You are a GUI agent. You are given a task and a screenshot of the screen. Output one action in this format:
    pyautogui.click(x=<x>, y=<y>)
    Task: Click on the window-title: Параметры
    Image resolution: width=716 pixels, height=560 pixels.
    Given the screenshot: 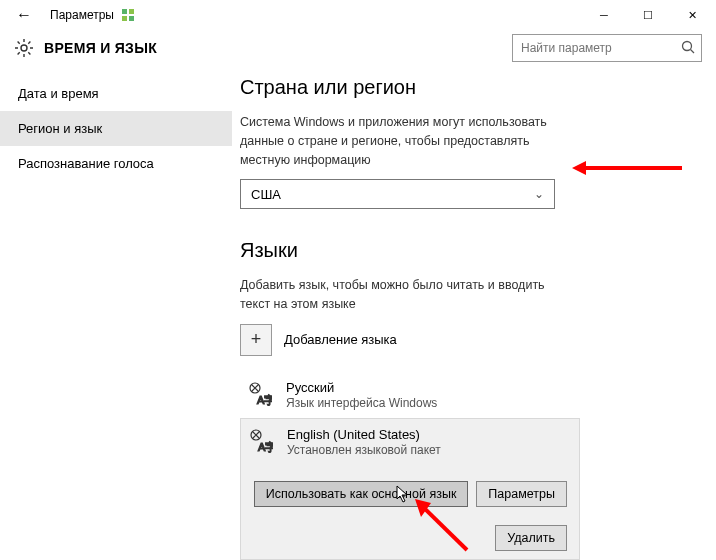 What is the action you would take?
    pyautogui.click(x=82, y=15)
    